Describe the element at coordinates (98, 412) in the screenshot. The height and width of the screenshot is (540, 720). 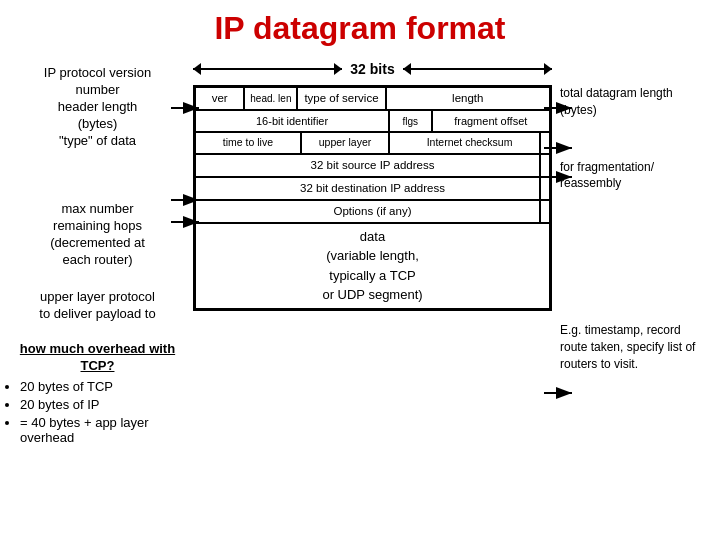
I see `overhead-list: 20 bytes of TCP 20 bytes of IP = 40 byte…` at that location.